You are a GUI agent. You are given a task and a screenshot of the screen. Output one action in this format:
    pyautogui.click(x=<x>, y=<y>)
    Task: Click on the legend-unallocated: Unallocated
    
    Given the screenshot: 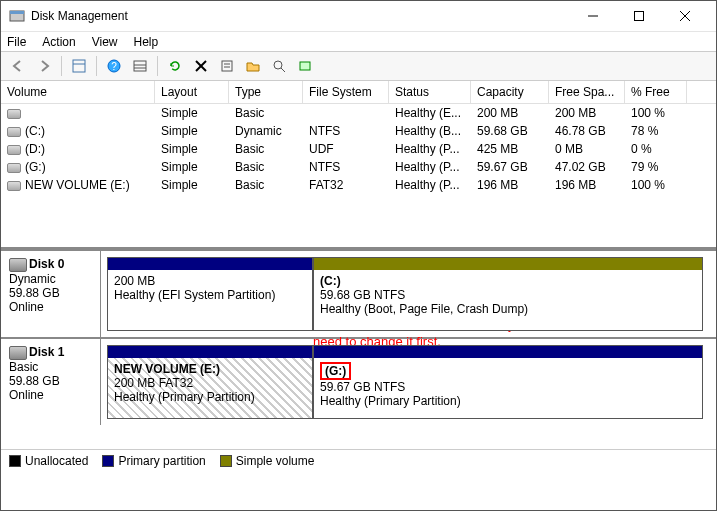 What is the action you would take?
    pyautogui.click(x=48, y=461)
    